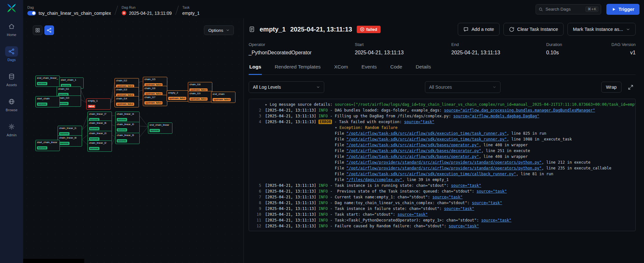  Describe the element at coordinates (369, 69) in the screenshot. I see `tab-events: Events` at that location.